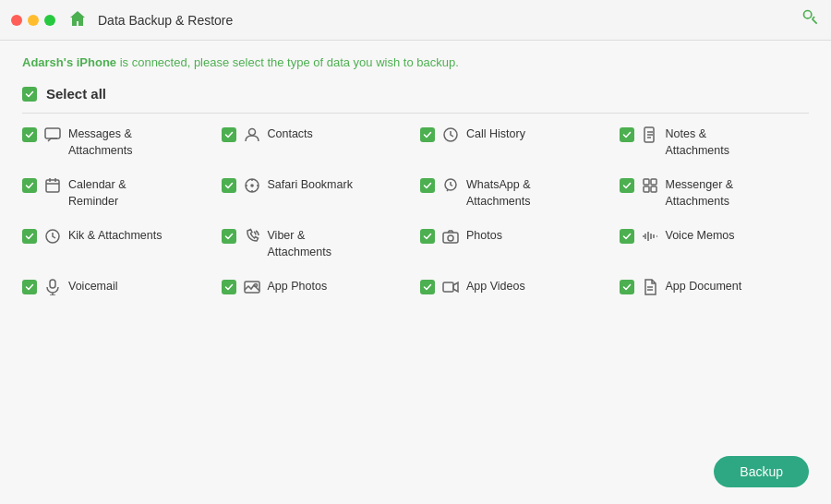 The image size is (831, 504). What do you see at coordinates (33, 20) in the screenshot?
I see `minimize-button` at bounding box center [33, 20].